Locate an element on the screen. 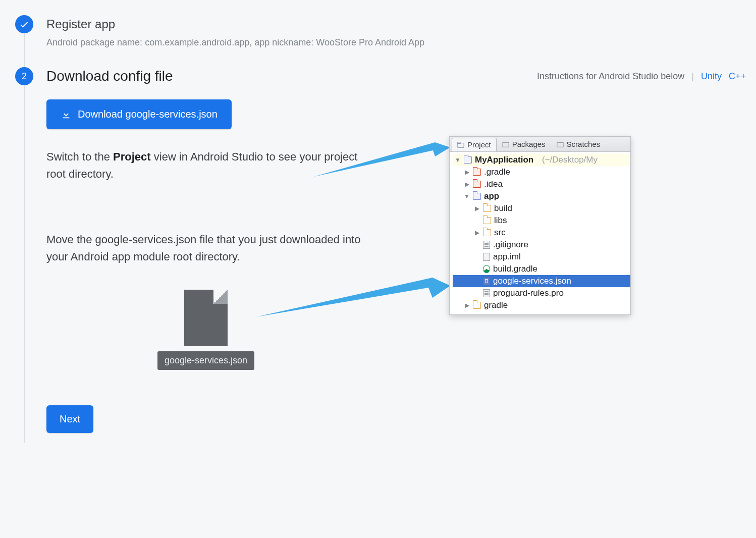 The width and height of the screenshot is (756, 538). next-button-label: Next is located at coordinates (70, 419).